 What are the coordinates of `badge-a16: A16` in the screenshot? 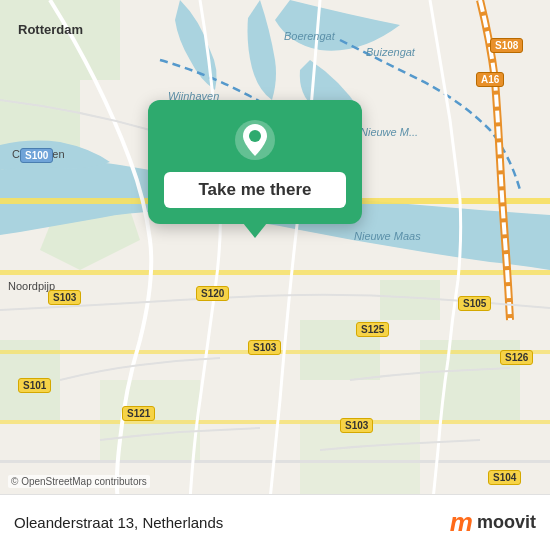 It's located at (490, 80).